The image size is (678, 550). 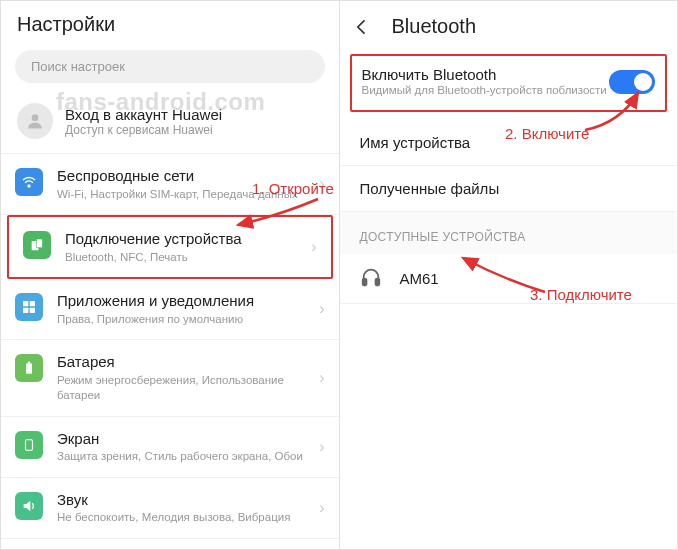 I want to click on apps-icon, so click(x=29, y=307).